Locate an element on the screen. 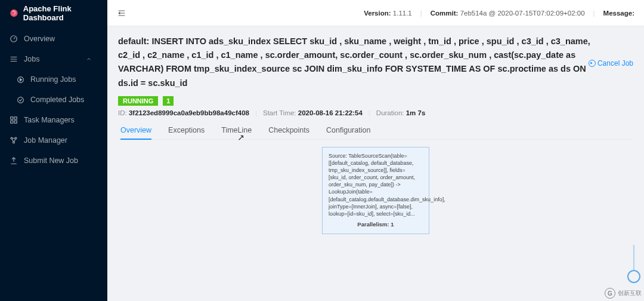 The image size is (644, 301). duration-label: Duration: is located at coordinates (390, 113).